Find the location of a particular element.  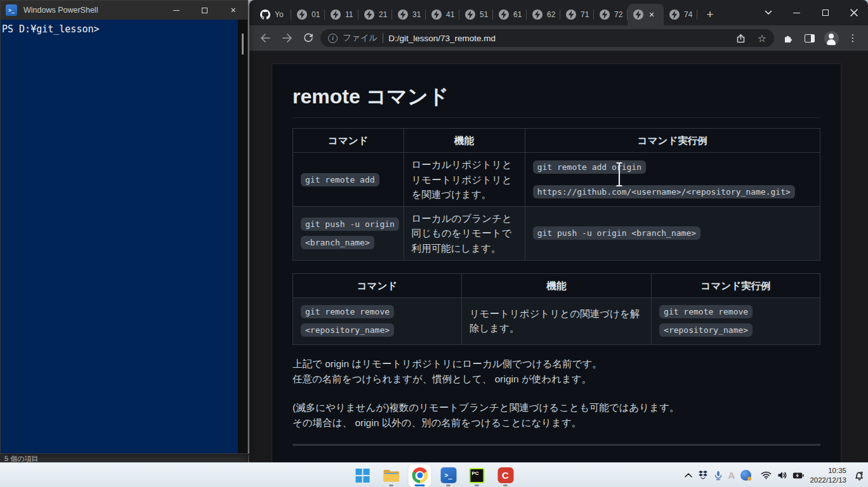

taskbar-file-explorer is located at coordinates (391, 476).